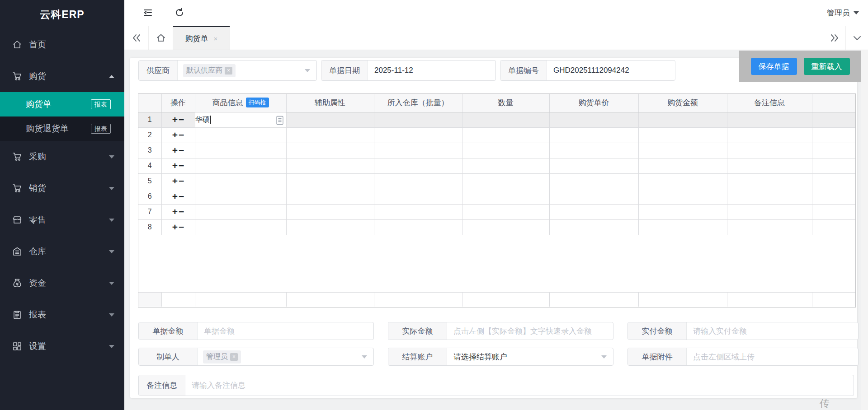  Describe the element at coordinates (219, 331) in the screenshot. I see `document-amount-input: 单据金额` at that location.